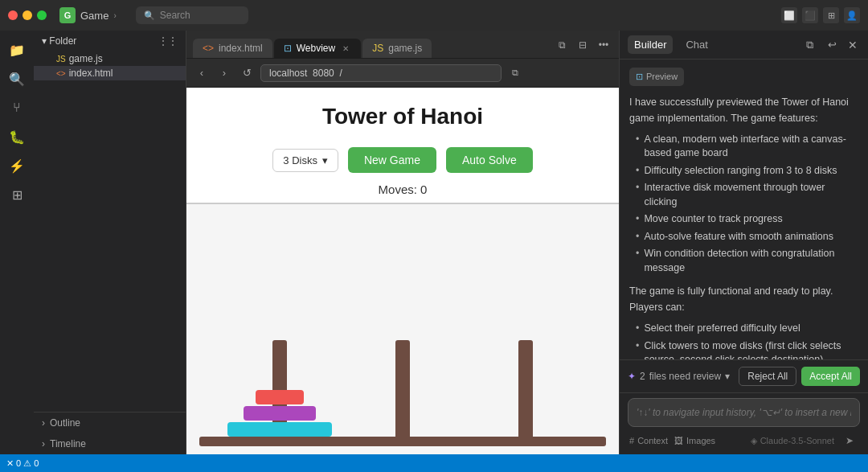  I want to click on auto-solve-button: Auto Solve, so click(489, 160).